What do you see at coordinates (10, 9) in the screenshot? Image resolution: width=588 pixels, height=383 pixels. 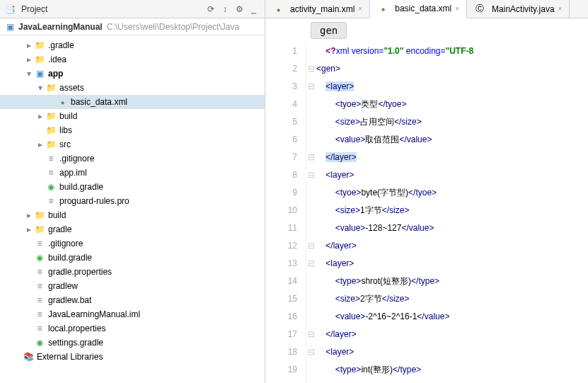 I see `project-icon: 📑` at bounding box center [10, 9].